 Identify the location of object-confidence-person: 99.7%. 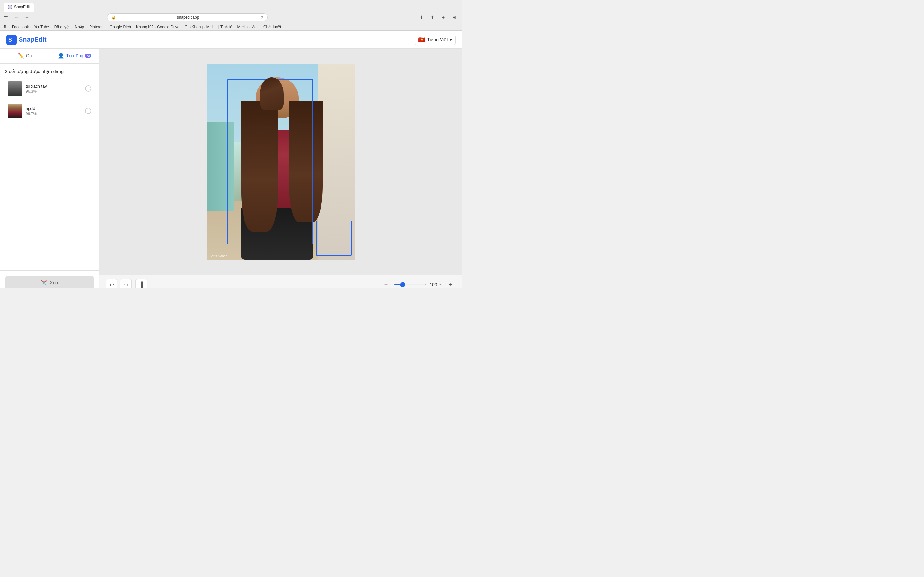
(53, 114).